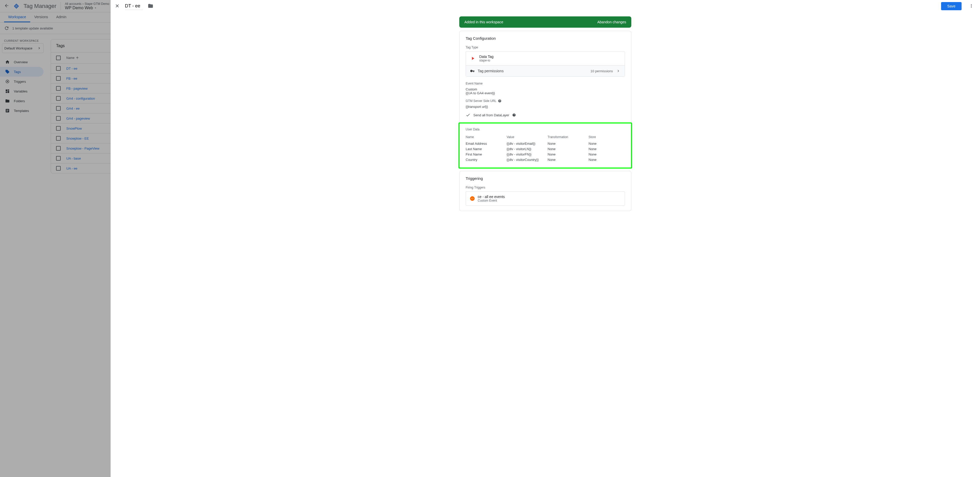 The width and height of the screenshot is (980, 477). What do you see at coordinates (612, 22) in the screenshot?
I see `abandon-changes-link: Abandon changes` at bounding box center [612, 22].